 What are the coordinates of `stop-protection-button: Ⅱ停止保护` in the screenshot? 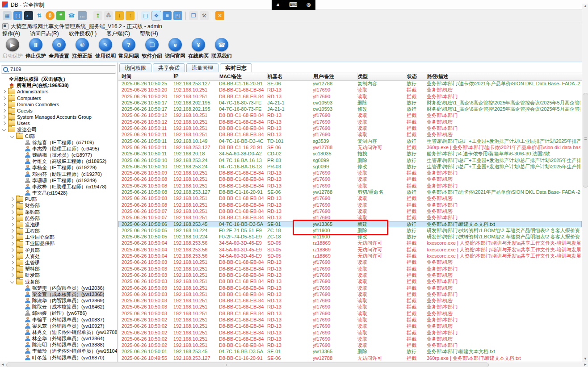 It's located at (36, 49).